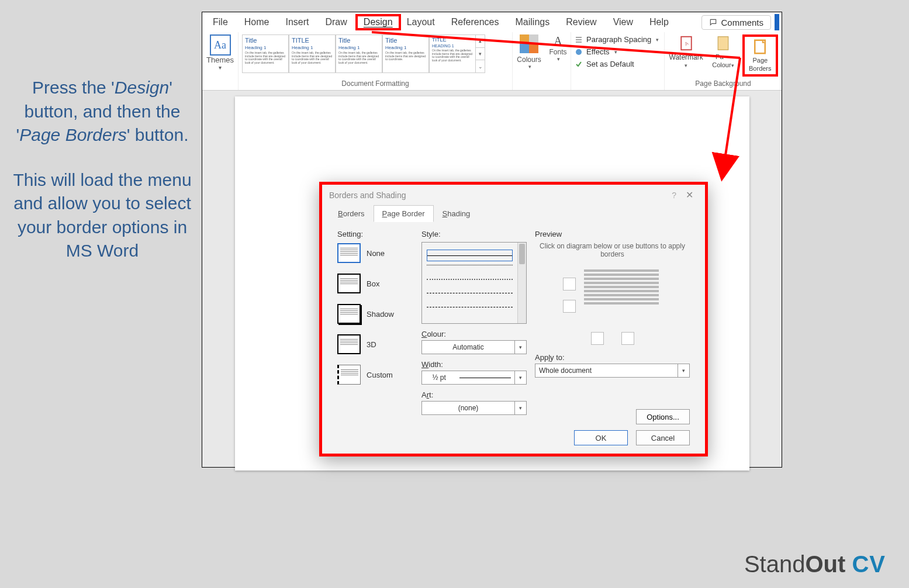 The image size is (909, 588). What do you see at coordinates (623, 22) in the screenshot?
I see `tab-view: View` at bounding box center [623, 22].